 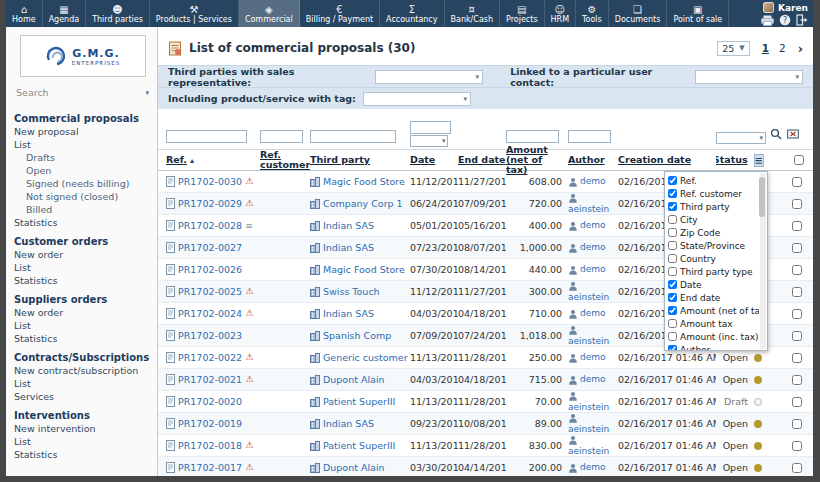 I want to click on nav-tab-hrm: ☺HRM, so click(x=560, y=14).